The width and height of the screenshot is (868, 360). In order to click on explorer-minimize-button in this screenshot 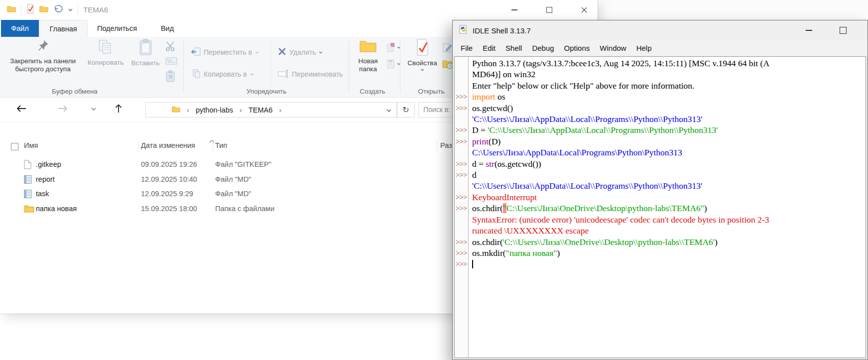, I will do `click(514, 10)`.